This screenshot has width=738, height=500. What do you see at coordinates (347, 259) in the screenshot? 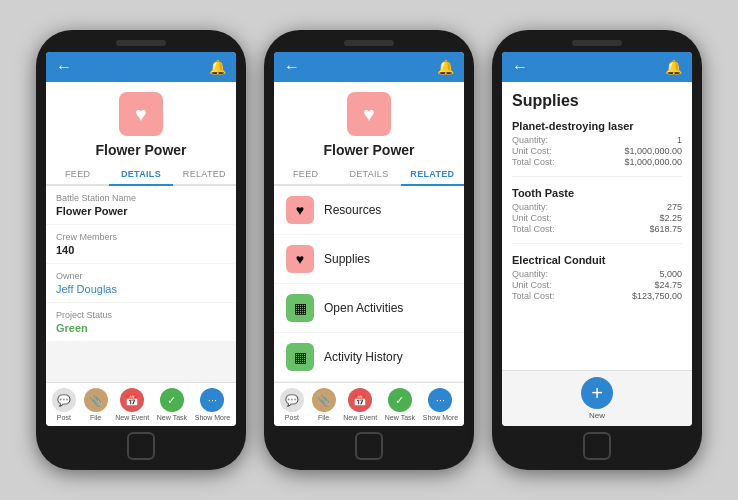
I see `supplies-label: Supplies` at bounding box center [347, 259].